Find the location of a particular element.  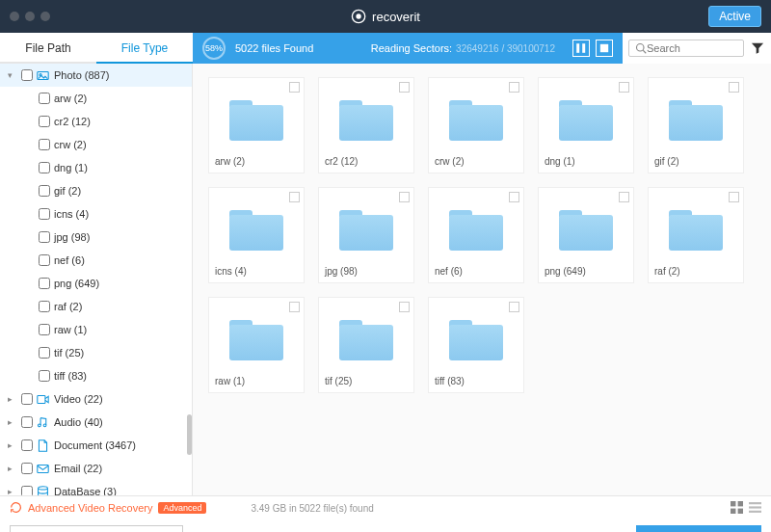

progress-circle: 58% is located at coordinates (214, 48).